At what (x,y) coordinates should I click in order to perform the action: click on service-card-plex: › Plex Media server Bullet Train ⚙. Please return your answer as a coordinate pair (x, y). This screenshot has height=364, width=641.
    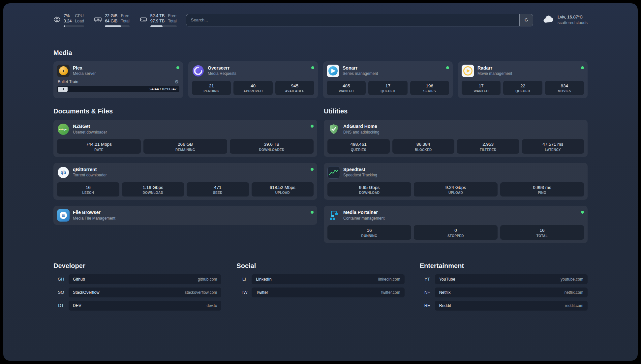
    Looking at the image, I should click on (118, 80).